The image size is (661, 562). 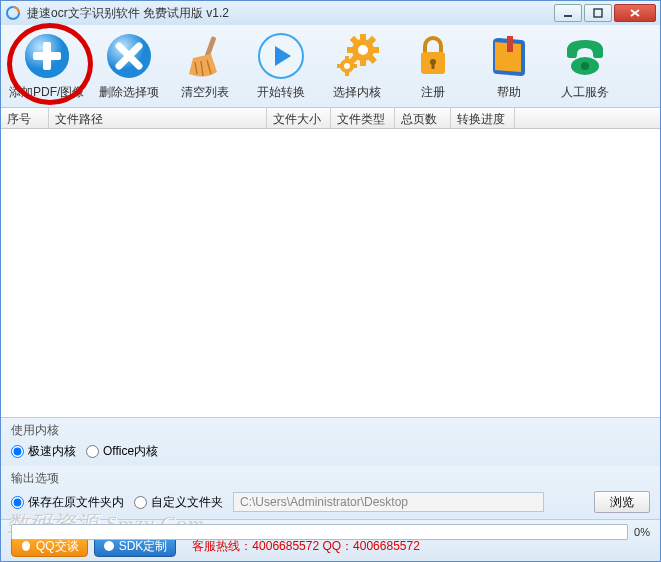 What do you see at coordinates (509, 92) in the screenshot?
I see `help-label: 帮助` at bounding box center [509, 92].